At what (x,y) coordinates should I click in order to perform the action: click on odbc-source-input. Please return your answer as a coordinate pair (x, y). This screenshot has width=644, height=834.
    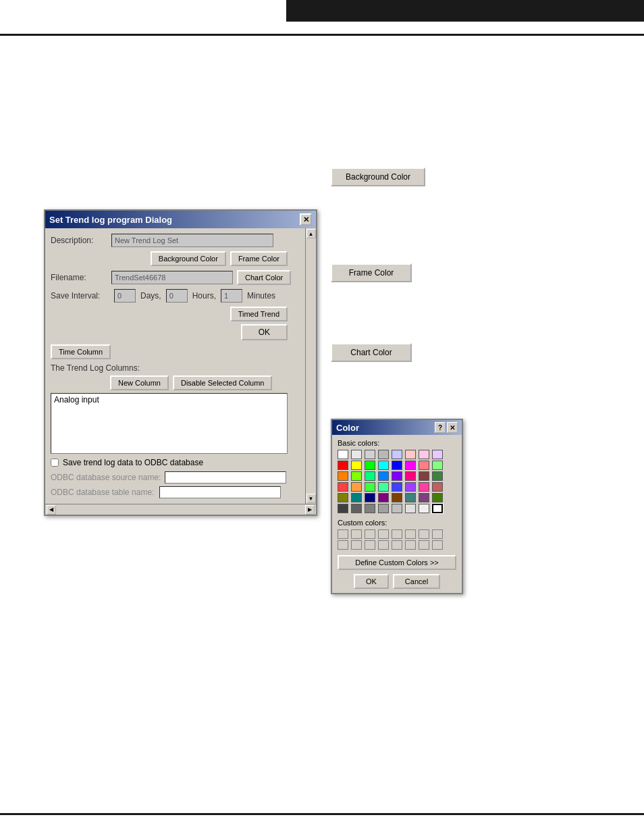
    Looking at the image, I should click on (225, 477).